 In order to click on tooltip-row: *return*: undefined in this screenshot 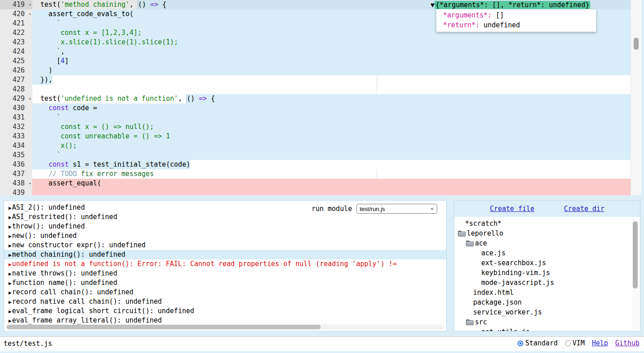, I will do `click(518, 25)`.